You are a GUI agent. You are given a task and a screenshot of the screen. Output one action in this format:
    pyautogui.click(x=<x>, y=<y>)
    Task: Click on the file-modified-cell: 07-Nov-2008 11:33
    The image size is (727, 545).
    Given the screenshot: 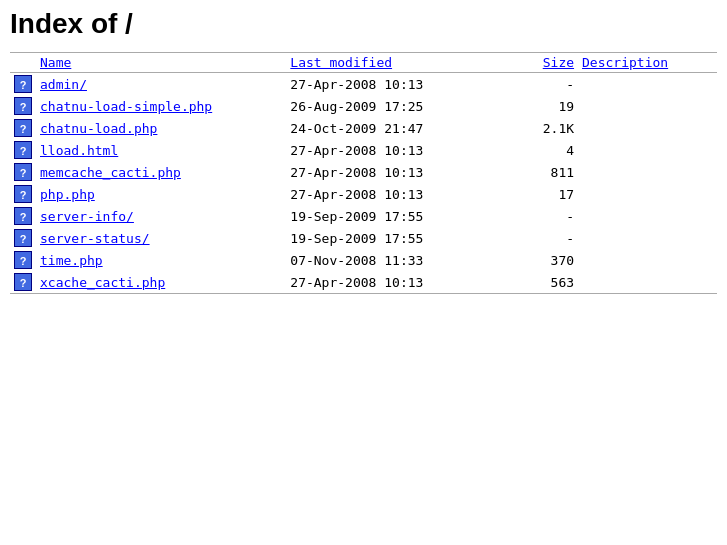 What is the action you would take?
    pyautogui.click(x=397, y=260)
    